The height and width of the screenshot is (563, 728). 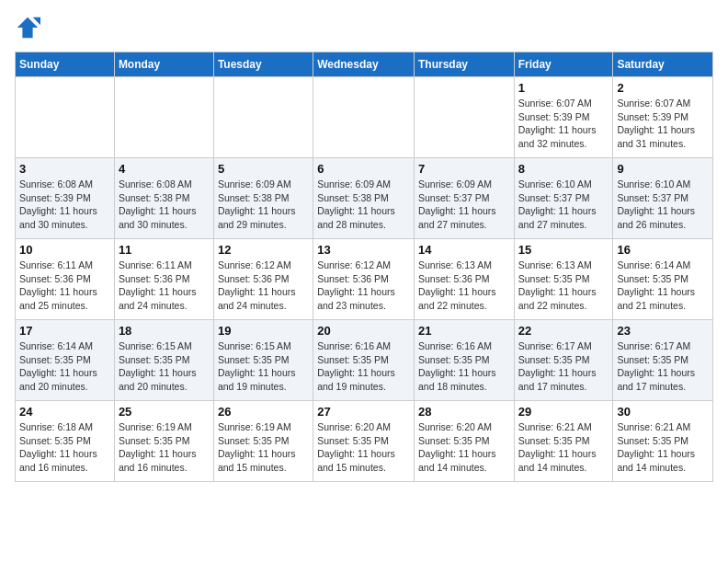 What do you see at coordinates (564, 204) in the screenshot?
I see `day-info: Sunrise: 6:10 AM Sunset: 5:37 PM Dayligh…` at bounding box center [564, 204].